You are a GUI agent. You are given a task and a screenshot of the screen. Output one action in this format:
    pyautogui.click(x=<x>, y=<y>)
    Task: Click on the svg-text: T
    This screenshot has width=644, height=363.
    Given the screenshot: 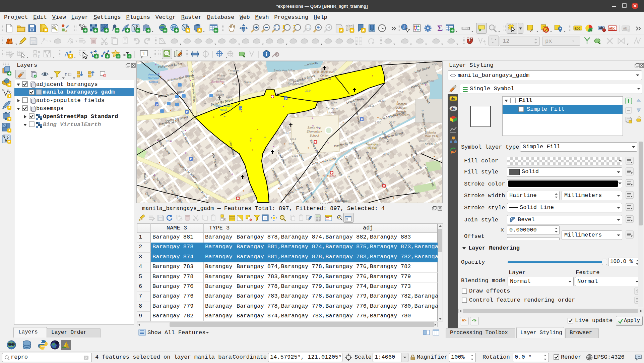 What is the action you would take?
    pyautogui.click(x=144, y=53)
    